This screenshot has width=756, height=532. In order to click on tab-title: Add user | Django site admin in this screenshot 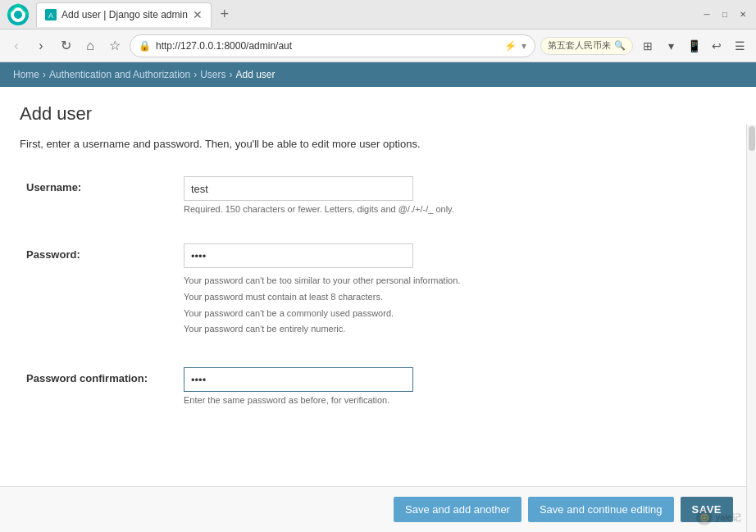, I will do `click(125, 15)`.